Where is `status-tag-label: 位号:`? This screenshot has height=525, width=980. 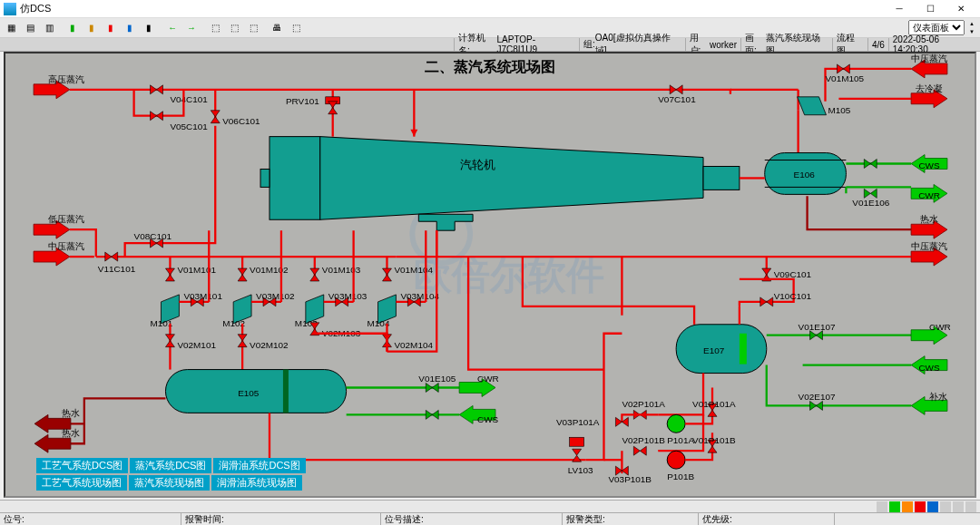
status-tag-label: 位号: is located at coordinates (15, 520).